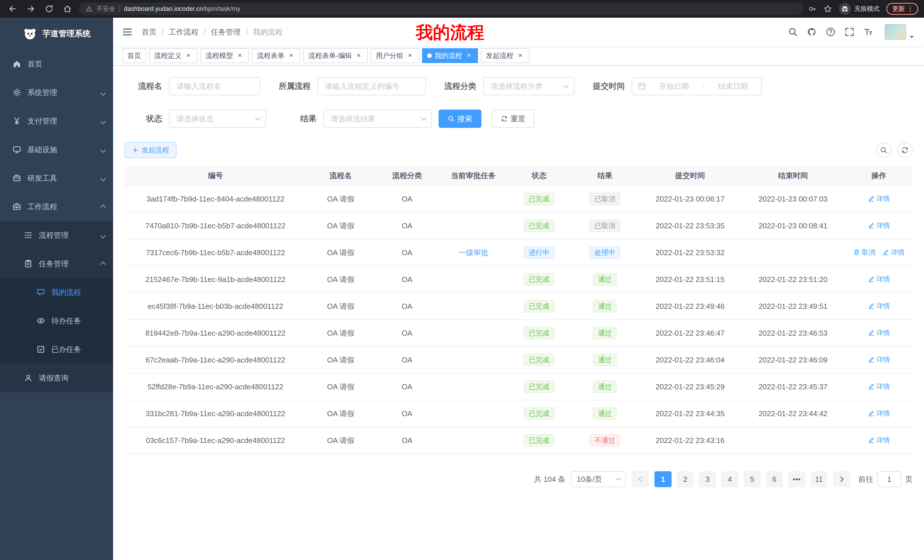 Image resolution: width=924 pixels, height=560 pixels. I want to click on font-size-button, so click(868, 32).